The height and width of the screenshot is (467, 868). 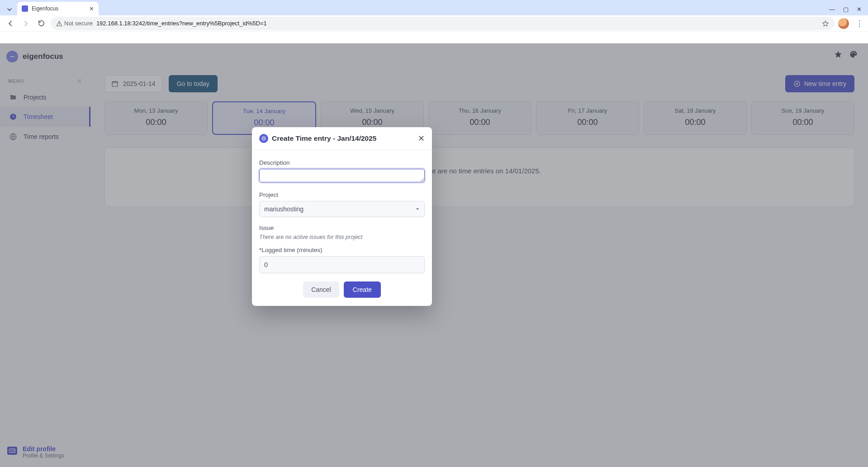 What do you see at coordinates (342, 237) in the screenshot?
I see `issue-empty-text: There are no active issues for this proj…` at bounding box center [342, 237].